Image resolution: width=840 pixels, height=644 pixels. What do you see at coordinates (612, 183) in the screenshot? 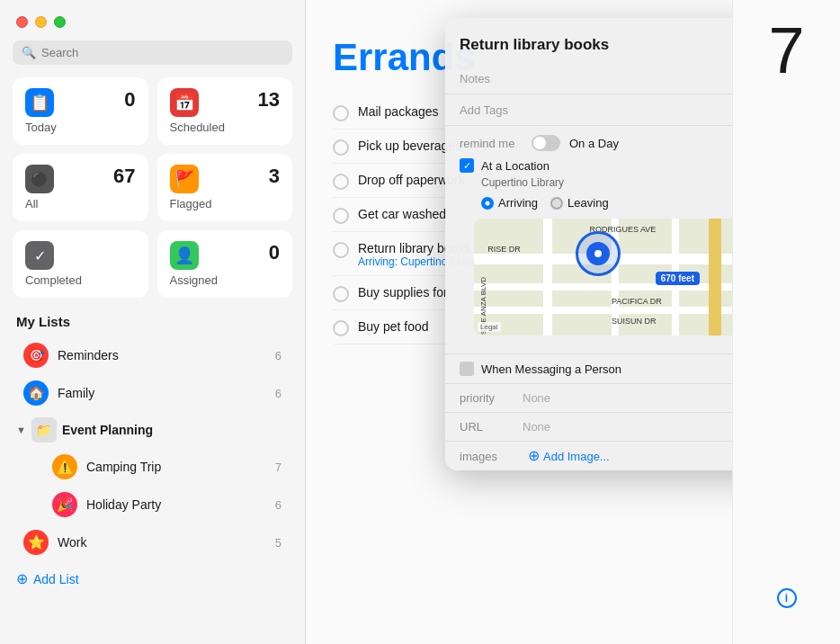
I see `location-name: Cupertino Library` at bounding box center [612, 183].